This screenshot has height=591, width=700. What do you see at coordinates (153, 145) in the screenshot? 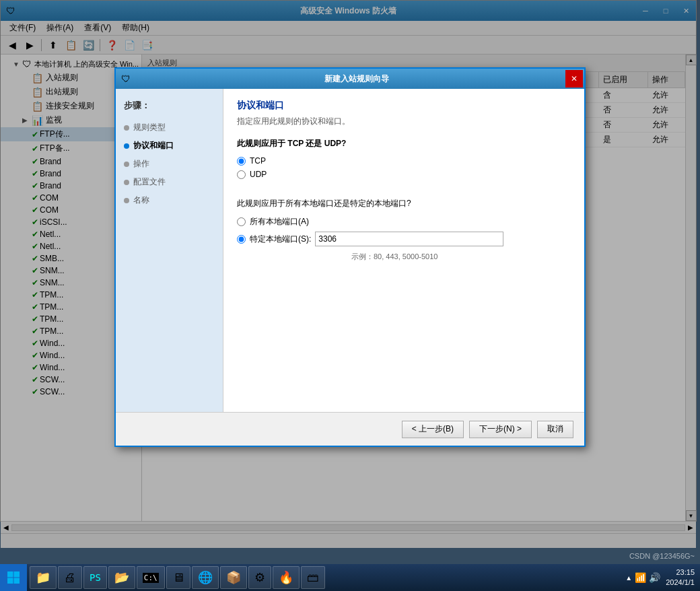
I see `step-protocol-label: 协议和端口` at bounding box center [153, 145].